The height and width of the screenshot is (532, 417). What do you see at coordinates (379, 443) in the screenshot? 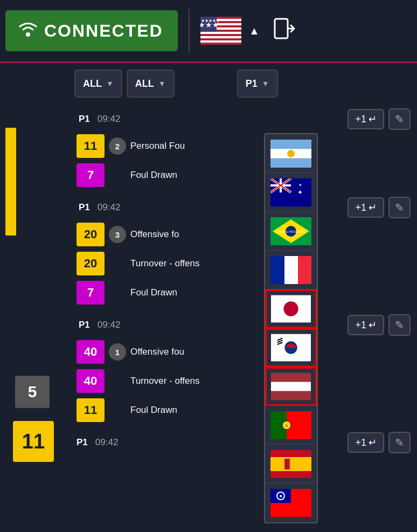
I see `event-actions-4: +1 ↵ ✎` at bounding box center [379, 443].